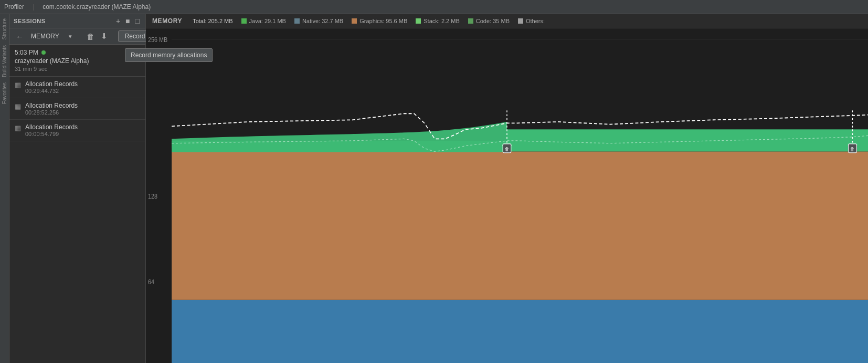 The height and width of the screenshot is (363, 868). I want to click on vertical-tab-build-variants: Build Variants, so click(4, 61).